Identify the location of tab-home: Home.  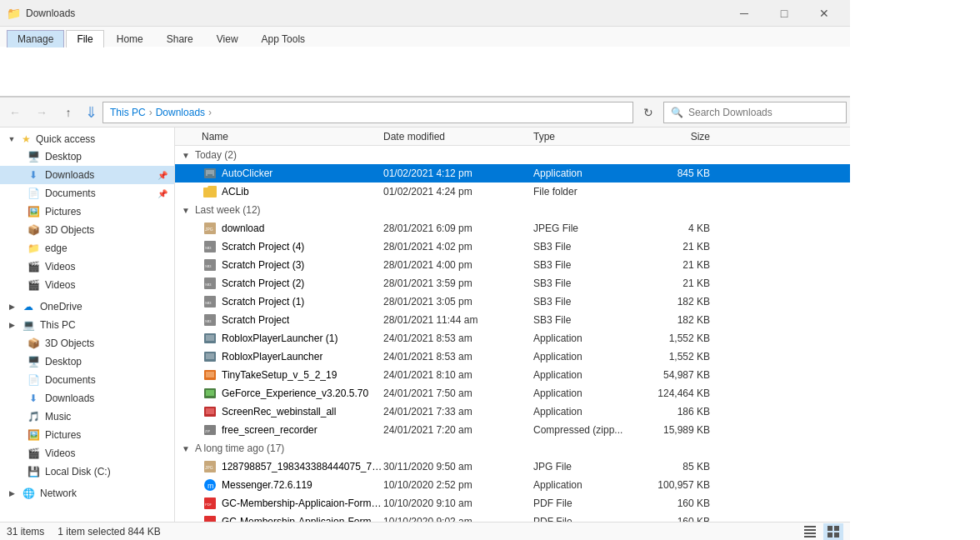
(130, 38).